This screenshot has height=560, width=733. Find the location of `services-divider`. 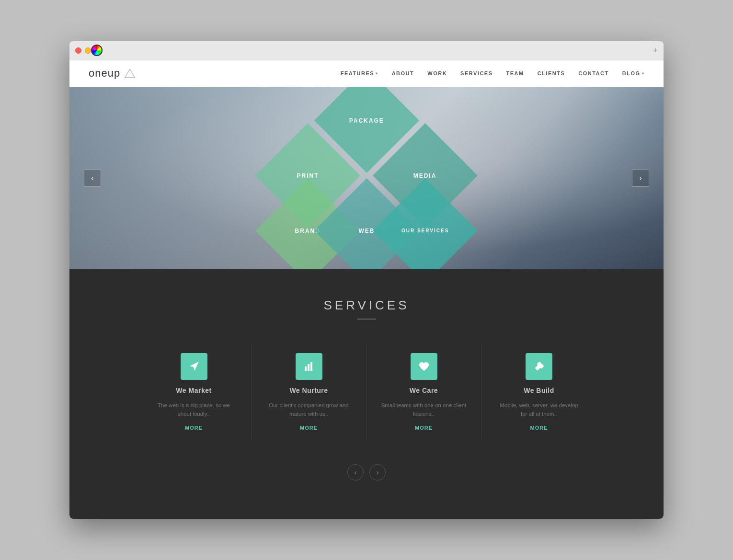

services-divider is located at coordinates (366, 319).